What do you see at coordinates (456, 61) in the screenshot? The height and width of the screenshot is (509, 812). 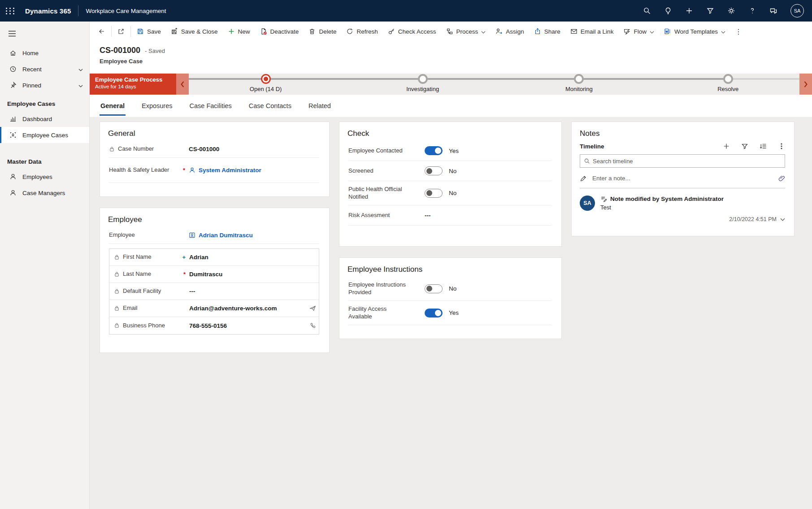 I see `record-entity-type: Employee Case` at bounding box center [456, 61].